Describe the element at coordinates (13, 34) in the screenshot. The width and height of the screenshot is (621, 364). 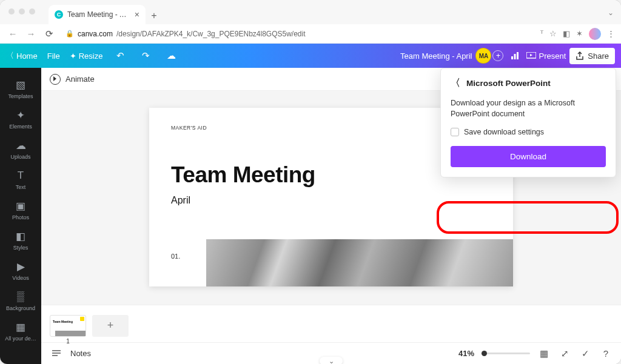
I see `back-button: ←` at that location.